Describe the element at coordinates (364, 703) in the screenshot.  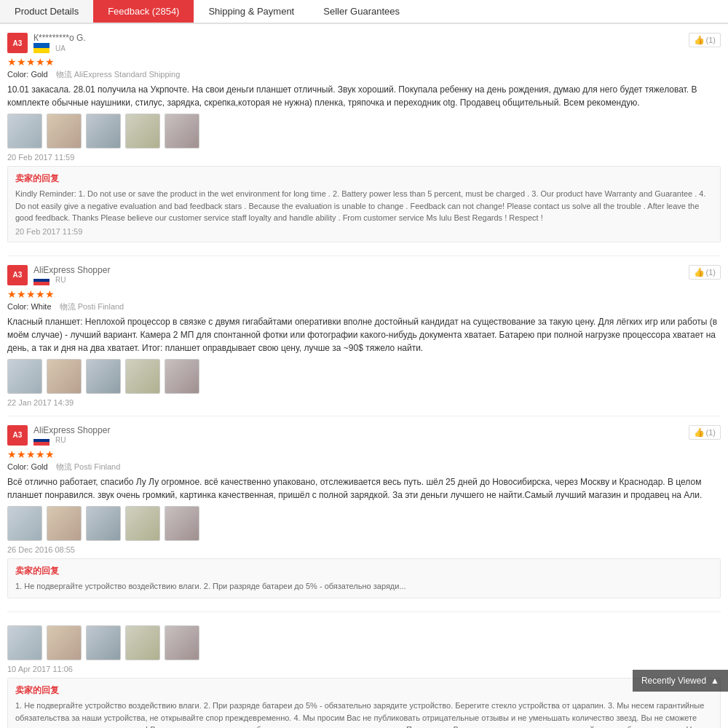
I see `seller-reply-4: 卖家的回复 1. Не подвергайте устройство возде…` at that location.